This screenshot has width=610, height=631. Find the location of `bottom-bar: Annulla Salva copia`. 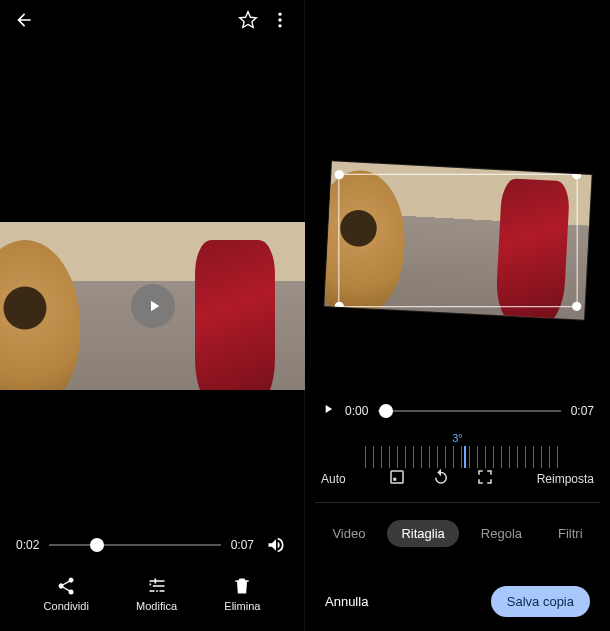

bottom-bar: Annulla Salva copia is located at coordinates (458, 602).